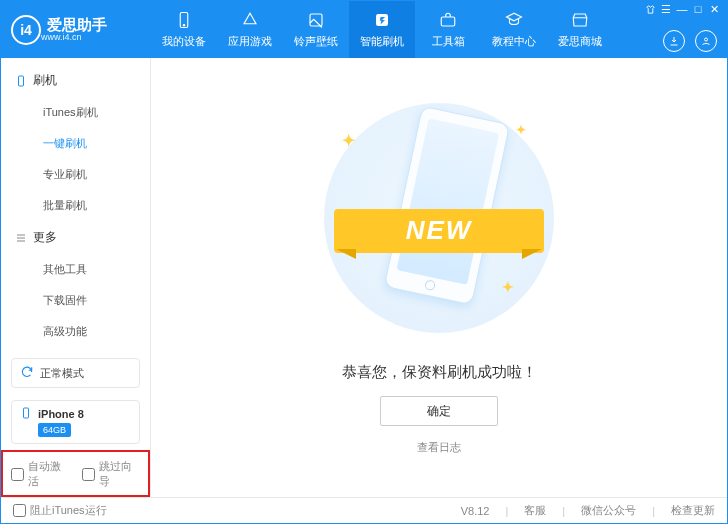 The width and height of the screenshot is (728, 524). What do you see at coordinates (439, 411) in the screenshot?
I see `ok-button: 确定` at bounding box center [439, 411].